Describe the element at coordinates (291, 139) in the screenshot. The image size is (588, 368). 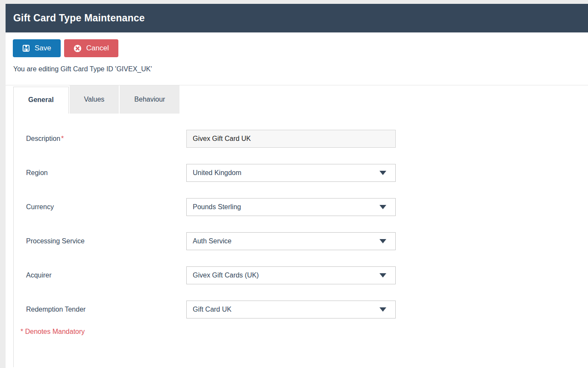
I see `description-input` at that location.